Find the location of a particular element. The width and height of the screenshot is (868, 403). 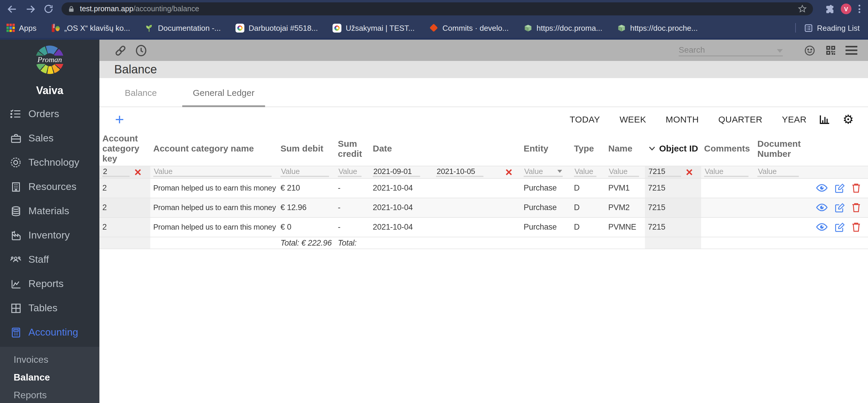

settings-gear-icon: ⚙ is located at coordinates (848, 119).